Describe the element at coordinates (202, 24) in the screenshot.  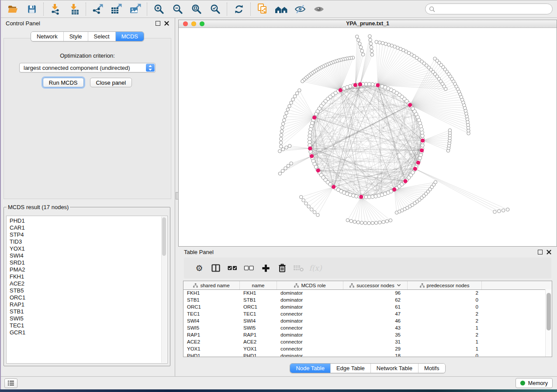
I see `window-maximize-icon` at that location.